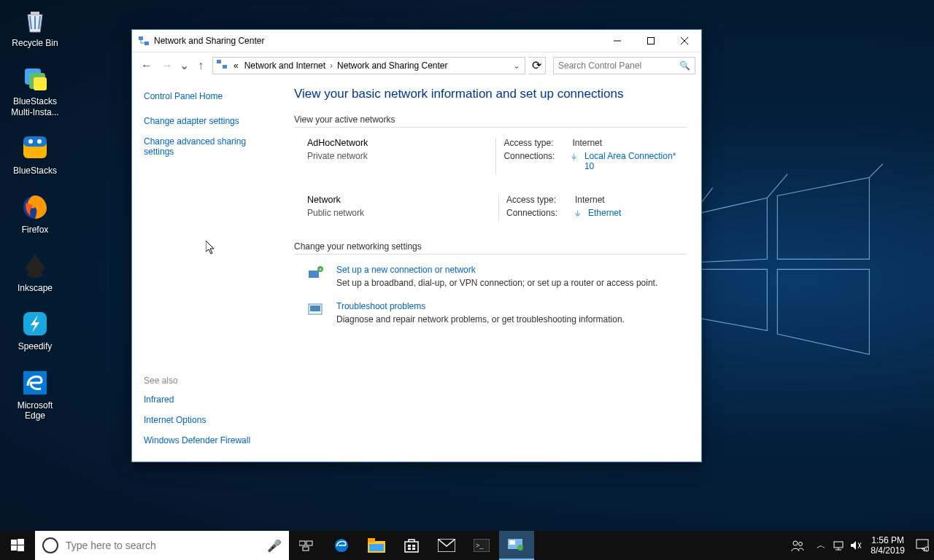 This screenshot has width=934, height=560. What do you see at coordinates (35, 272) in the screenshot?
I see `desktop-icon-inkscape: Inkscape` at bounding box center [35, 272].